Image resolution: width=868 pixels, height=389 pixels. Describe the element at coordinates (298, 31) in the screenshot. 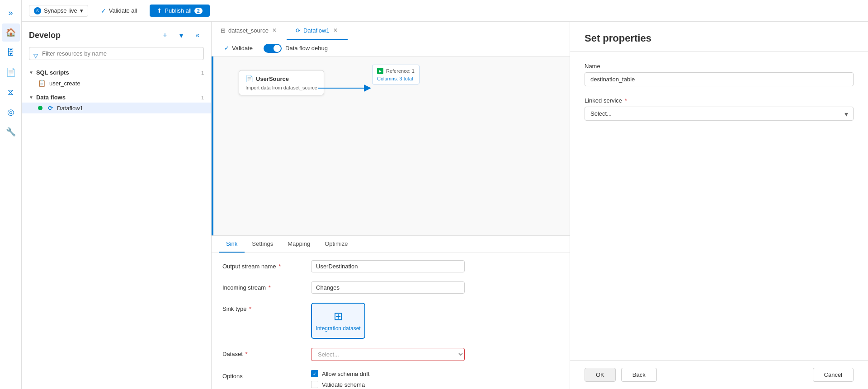

I see `dataflow1-tab-icon: ⟳` at that location.